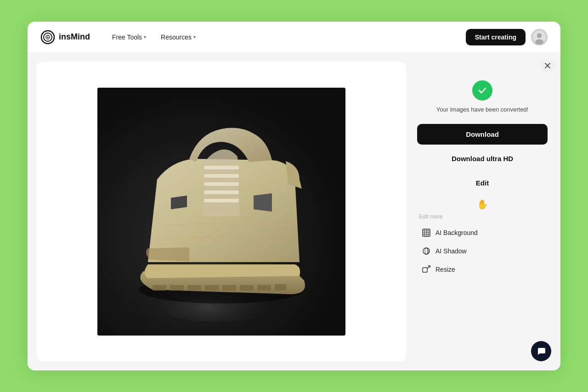 The height and width of the screenshot is (392, 588). What do you see at coordinates (74, 37) in the screenshot?
I see `logo-text: insMind` at bounding box center [74, 37].